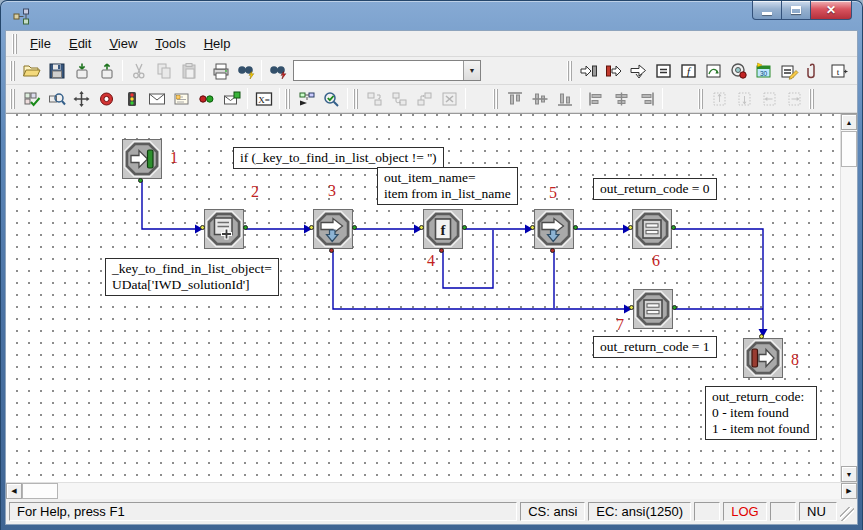  What do you see at coordinates (14, 491) in the screenshot?
I see `scroll-left-button: ◀` at bounding box center [14, 491].